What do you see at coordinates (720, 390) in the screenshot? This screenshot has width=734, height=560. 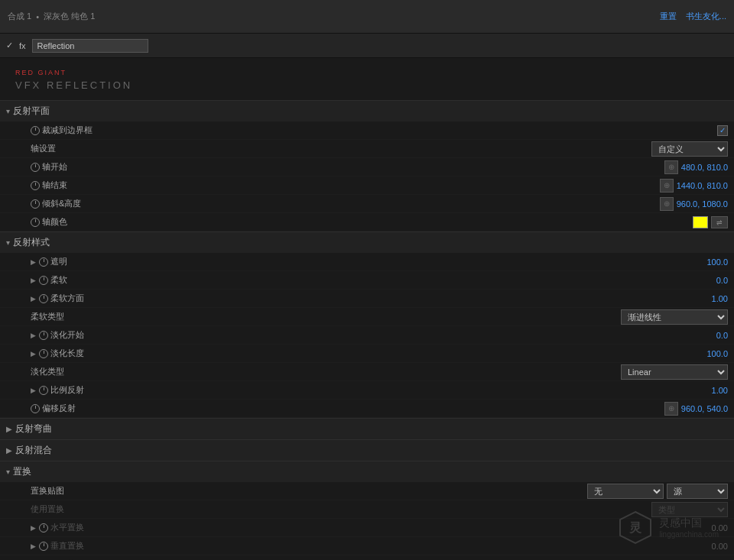 I see `num-scale-reflect: 1.00` at bounding box center [720, 390].